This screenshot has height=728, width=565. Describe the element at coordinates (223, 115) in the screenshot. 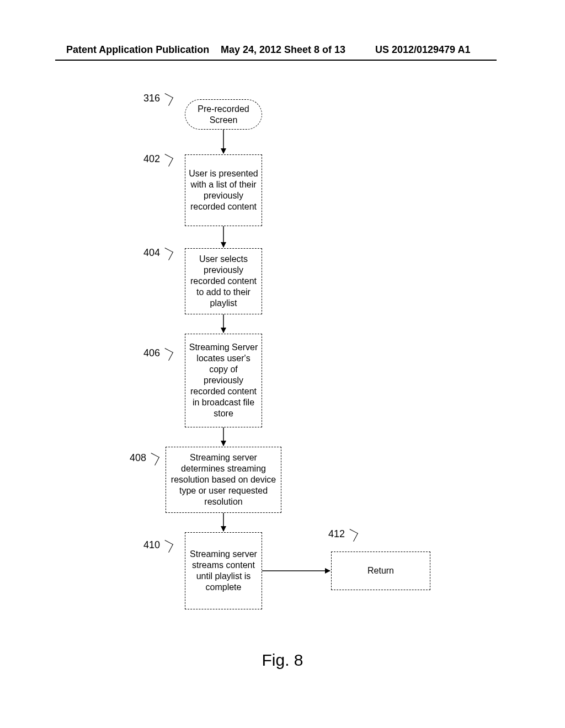

I see `node-text: Pre-recorded Screen` at that location.